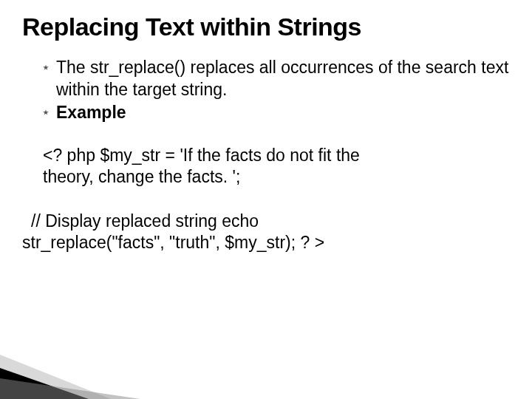  What do you see at coordinates (145, 221) in the screenshot?
I see `code-line: // Display replaced string echo` at bounding box center [145, 221].